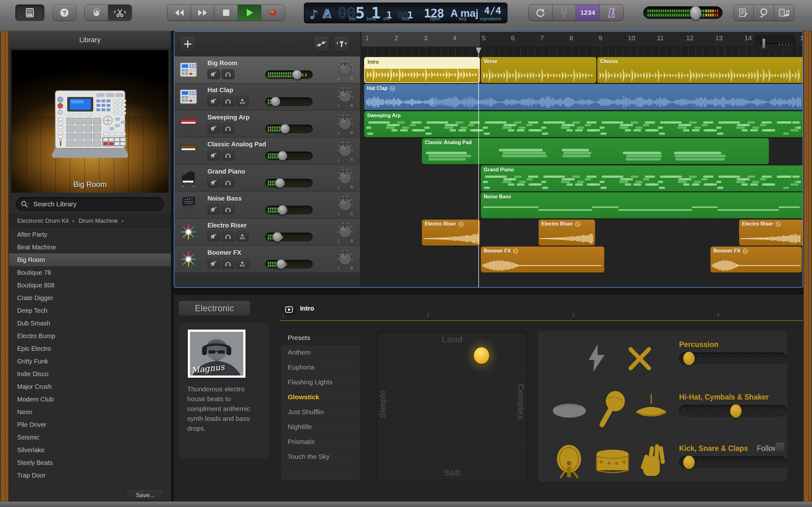 Image resolution: width=812 pixels, height=507 pixels. What do you see at coordinates (90, 204) in the screenshot?
I see `library-search` at bounding box center [90, 204].